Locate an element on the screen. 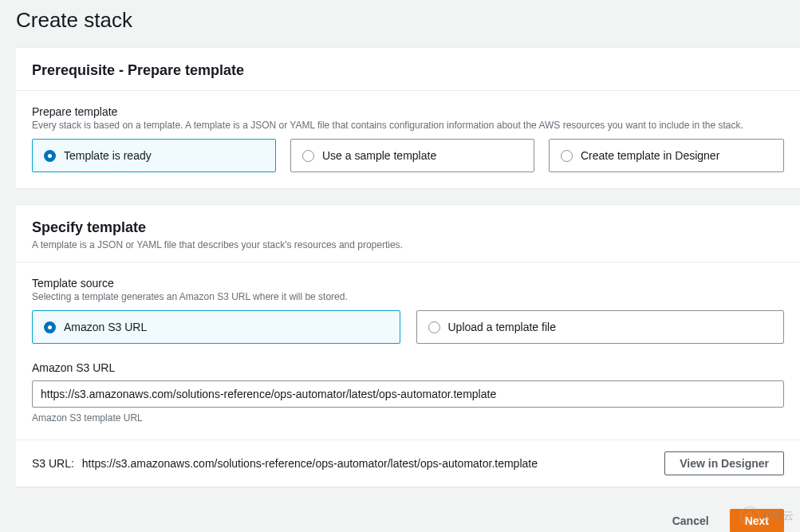 The height and width of the screenshot is (532, 800). template-source-label: Template source is located at coordinates (408, 283).